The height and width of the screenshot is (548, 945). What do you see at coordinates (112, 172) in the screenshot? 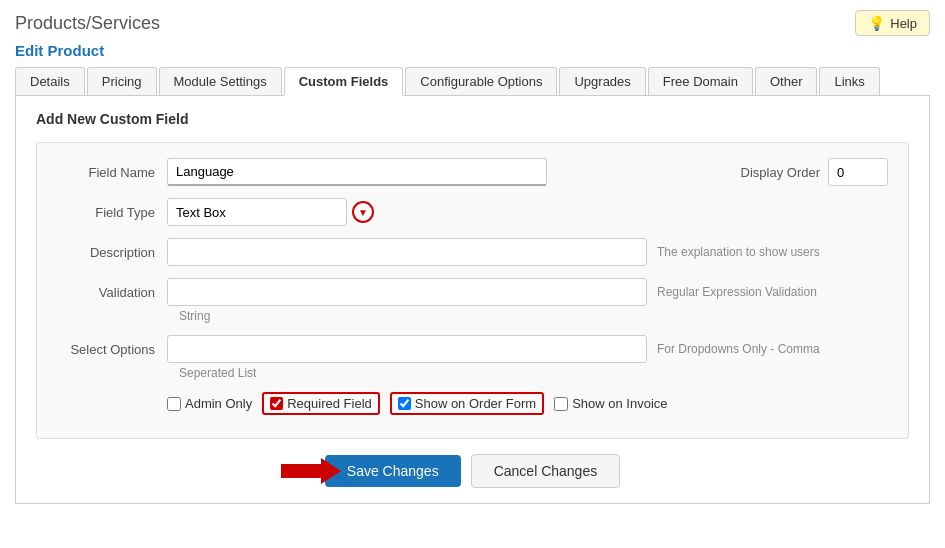
I see `field-name-label: Field Name` at bounding box center [112, 172].